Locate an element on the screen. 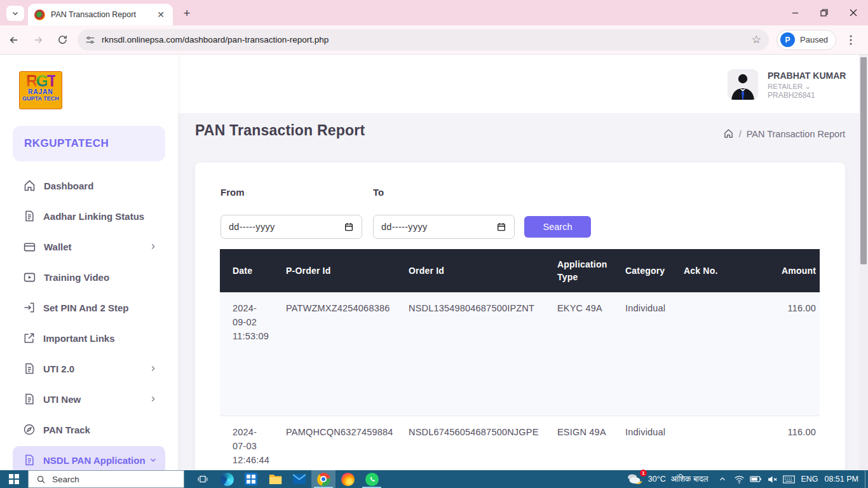  start-button is located at coordinates (14, 479).